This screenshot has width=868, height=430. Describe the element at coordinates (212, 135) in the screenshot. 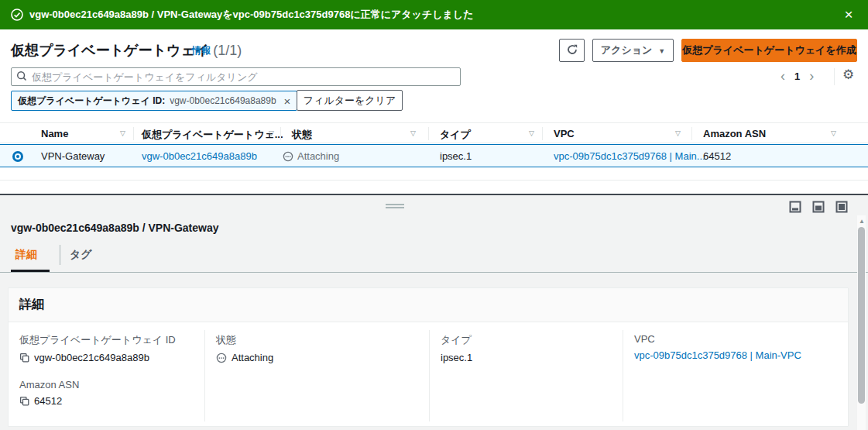

I see `col-vgw-id: 仮想プライベートゲートウェ...` at that location.